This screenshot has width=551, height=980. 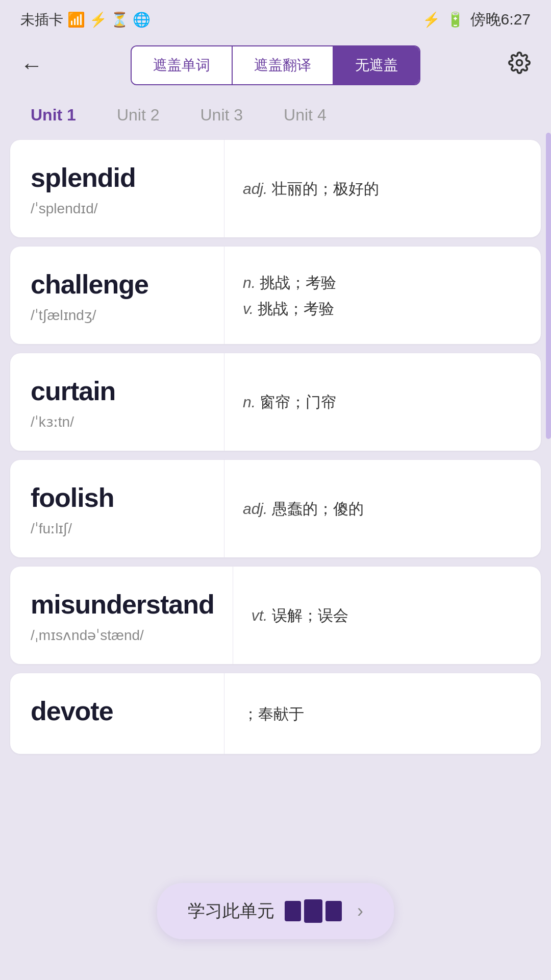 I want to click on word-right-splendid: adj. 壮丽的；极好的, so click(x=383, y=189).